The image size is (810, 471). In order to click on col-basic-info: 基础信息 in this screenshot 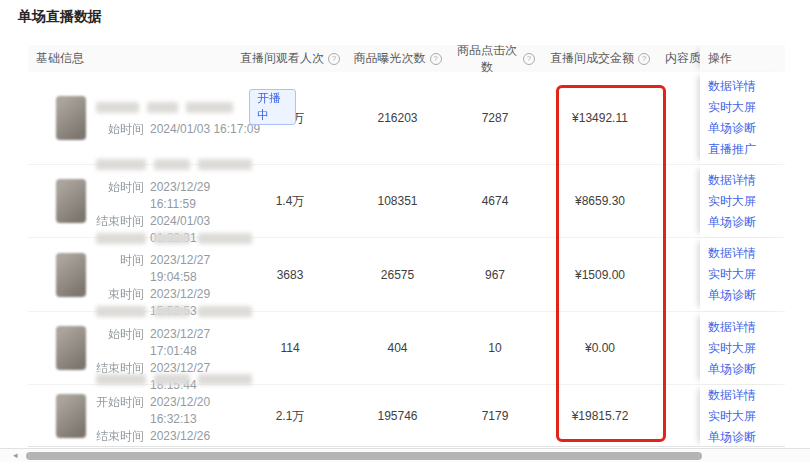, I will do `click(134, 58)`.